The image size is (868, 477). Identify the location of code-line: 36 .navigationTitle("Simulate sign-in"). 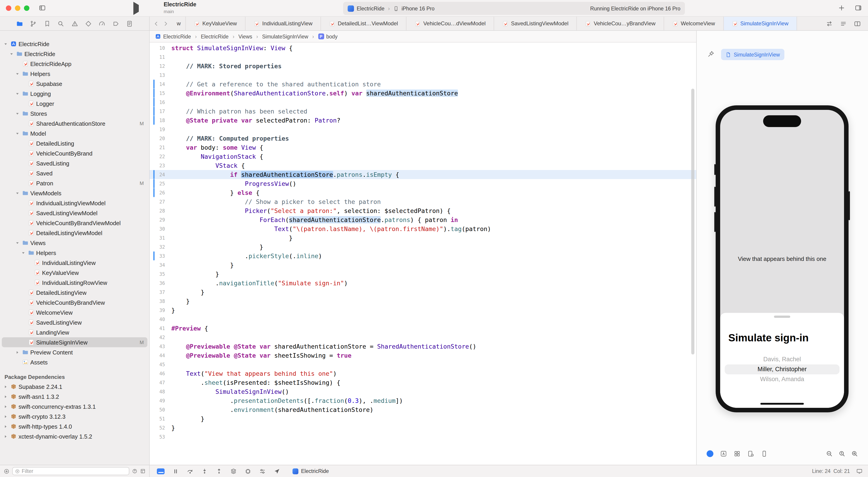
(423, 283).